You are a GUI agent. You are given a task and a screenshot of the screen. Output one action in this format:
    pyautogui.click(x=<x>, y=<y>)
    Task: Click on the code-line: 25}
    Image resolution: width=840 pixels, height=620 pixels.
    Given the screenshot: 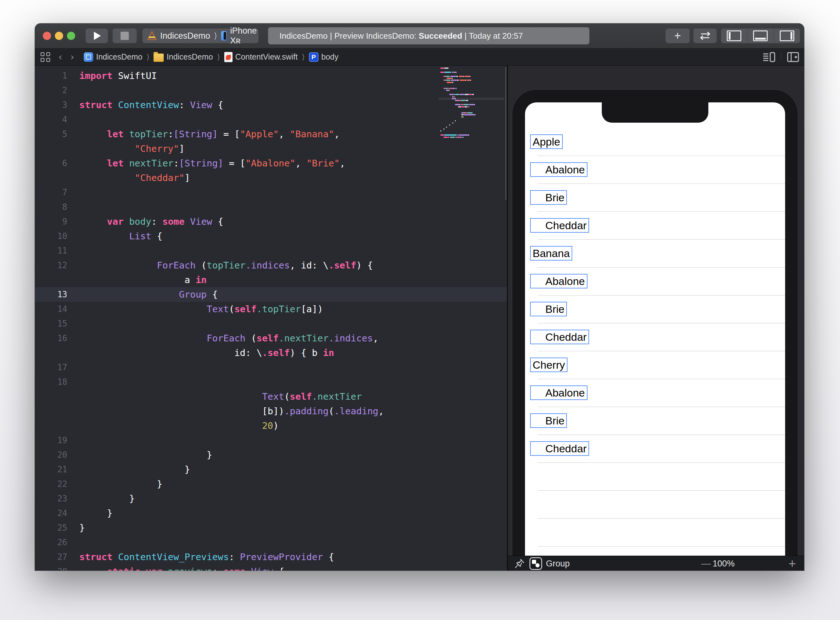 What is the action you would take?
    pyautogui.click(x=271, y=528)
    